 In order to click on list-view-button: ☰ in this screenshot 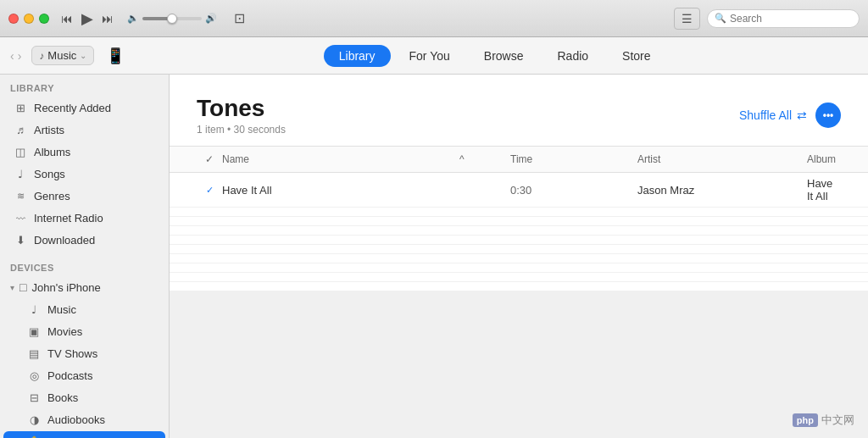, I will do `click(687, 19)`.